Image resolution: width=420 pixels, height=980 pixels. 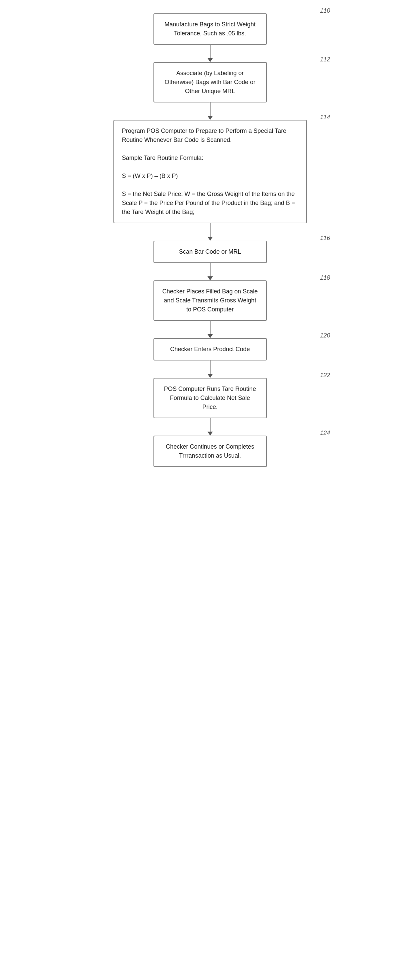 I want to click on step-text-114-line3: S = (W x P) – (B x P), so click(x=150, y=176).